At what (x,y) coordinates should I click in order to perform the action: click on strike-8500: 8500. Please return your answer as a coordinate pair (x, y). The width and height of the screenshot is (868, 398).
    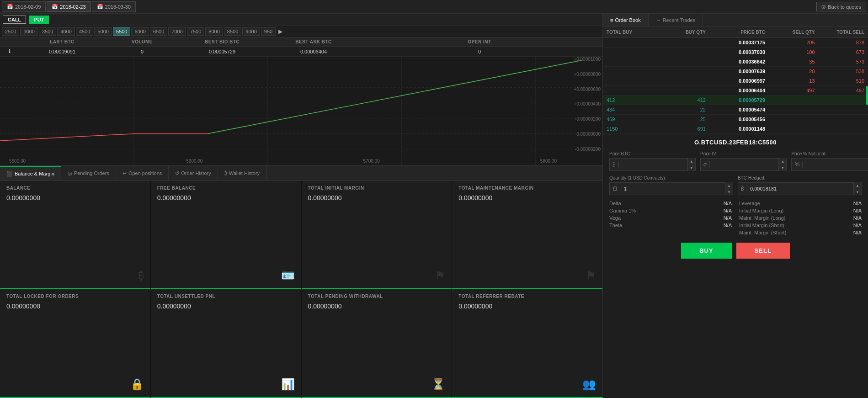
    Looking at the image, I should click on (233, 32).